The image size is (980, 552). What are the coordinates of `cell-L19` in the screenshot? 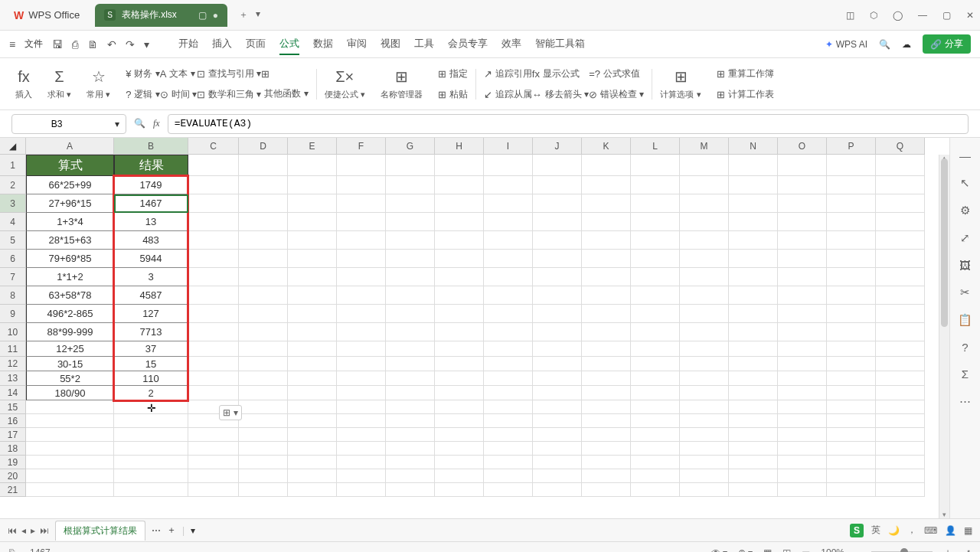 It's located at (655, 462).